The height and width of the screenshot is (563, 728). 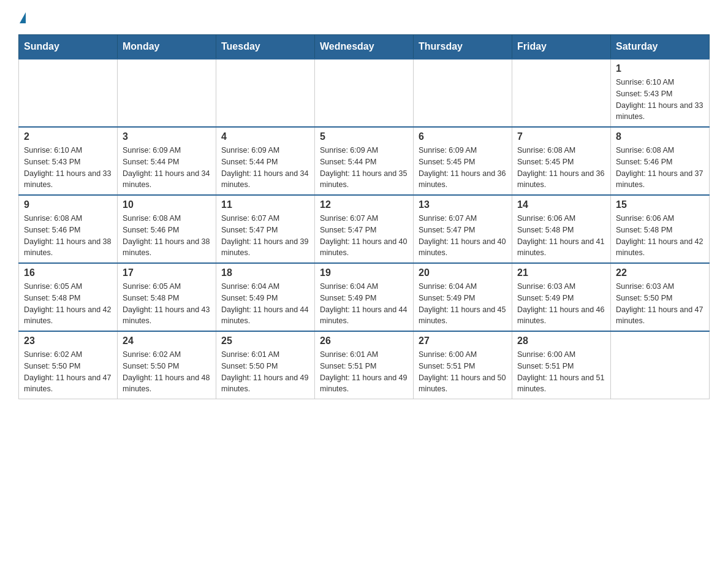 What do you see at coordinates (69, 47) in the screenshot?
I see `weekday-header-sunday: Sunday` at bounding box center [69, 47].